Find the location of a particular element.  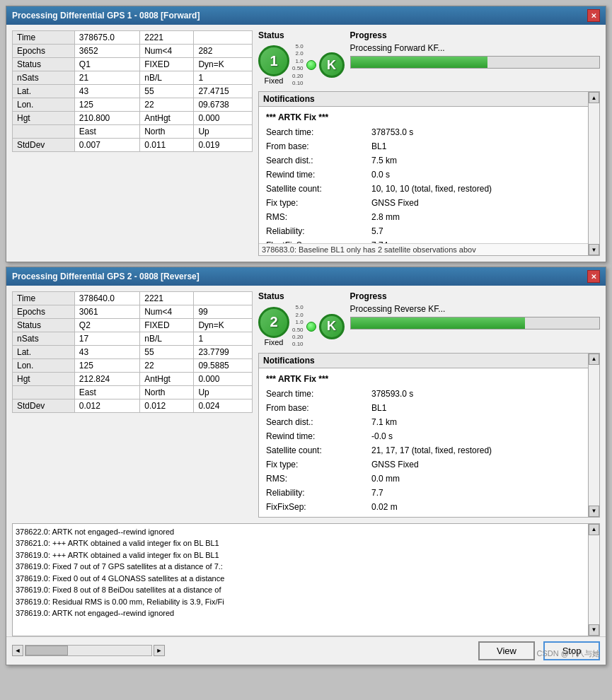

data-table2: Time378640.02221Epochs3061Num<499StatusQ… is located at coordinates (132, 352).